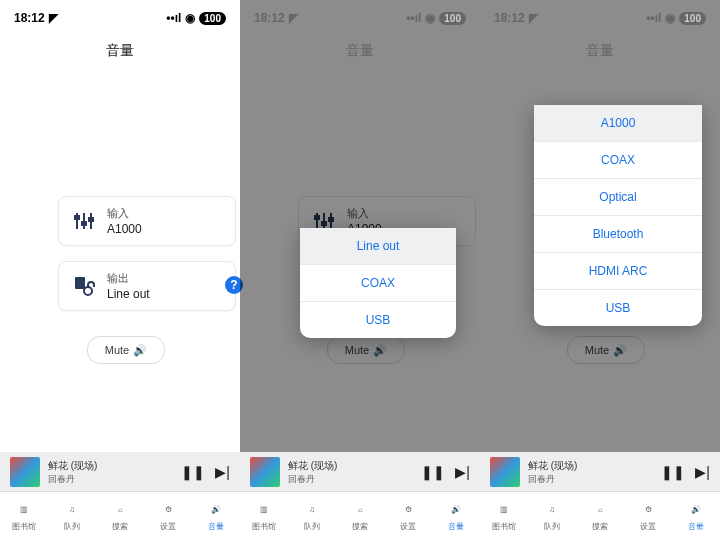  Describe the element at coordinates (114, 480) in the screenshot. I see `track-artist: 回春丹` at that location.